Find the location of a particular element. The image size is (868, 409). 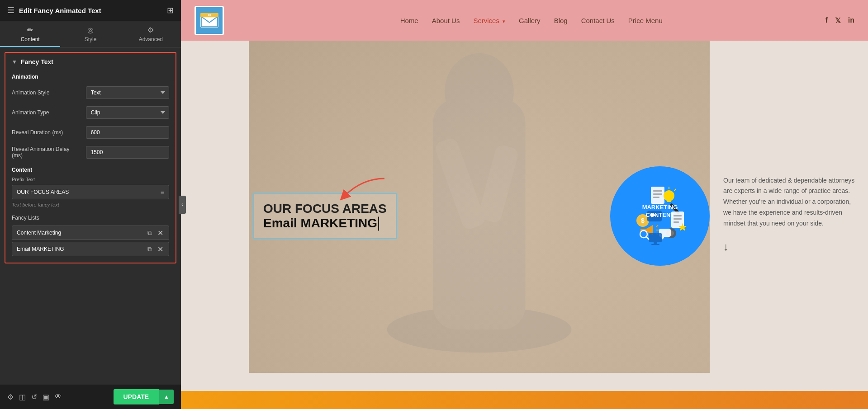

nav-link-home: Home is located at coordinates (409, 21).